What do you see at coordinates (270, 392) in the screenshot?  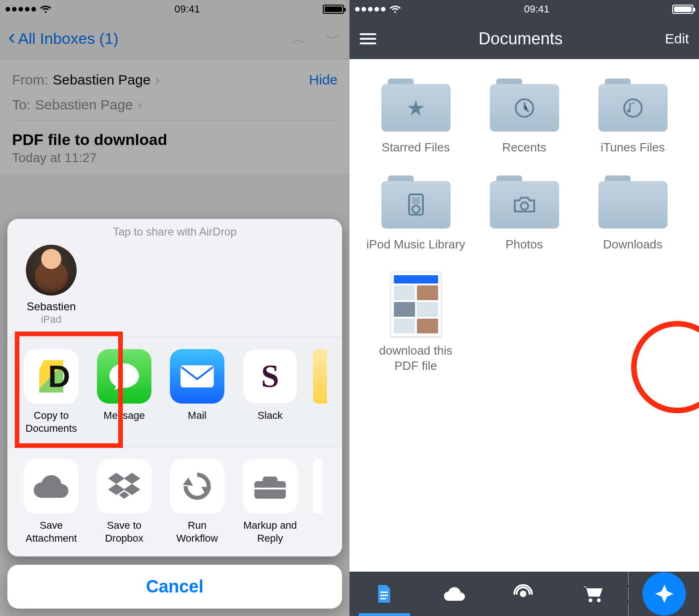 I see `share-app-slack: S Slack` at bounding box center [270, 392].